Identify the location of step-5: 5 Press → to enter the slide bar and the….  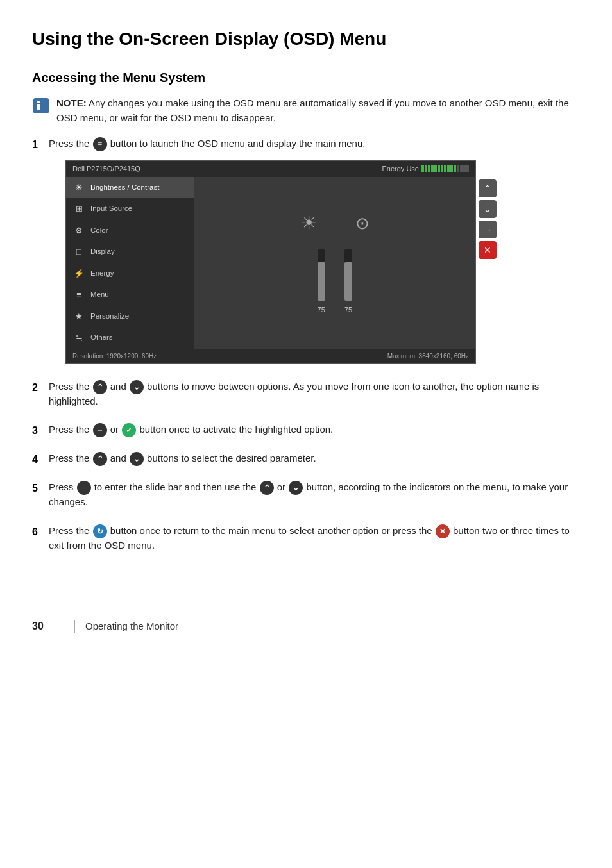
(306, 499).